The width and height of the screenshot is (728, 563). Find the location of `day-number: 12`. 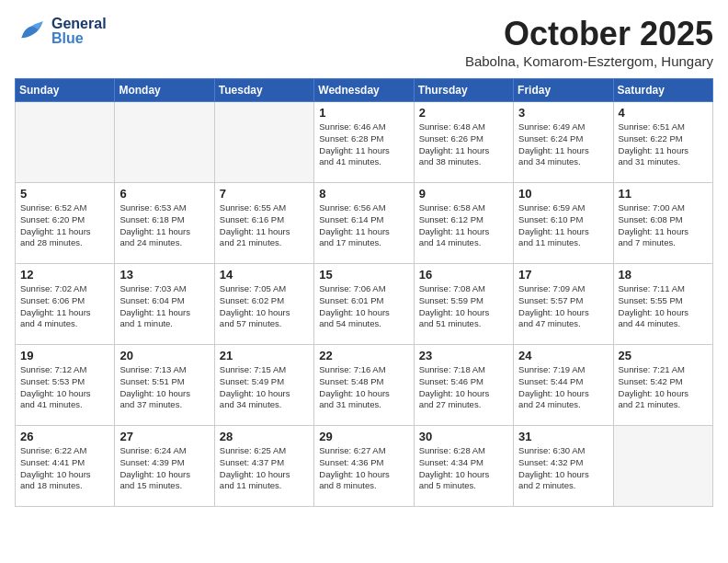

day-number: 12 is located at coordinates (64, 274).